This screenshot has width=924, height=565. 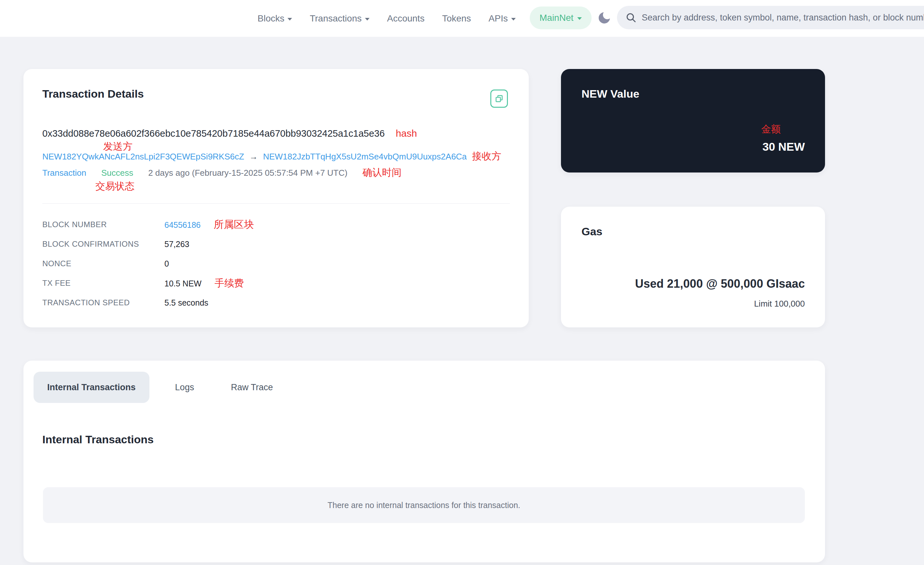 What do you see at coordinates (254, 157) in the screenshot?
I see `arrow-right-icon: →` at bounding box center [254, 157].